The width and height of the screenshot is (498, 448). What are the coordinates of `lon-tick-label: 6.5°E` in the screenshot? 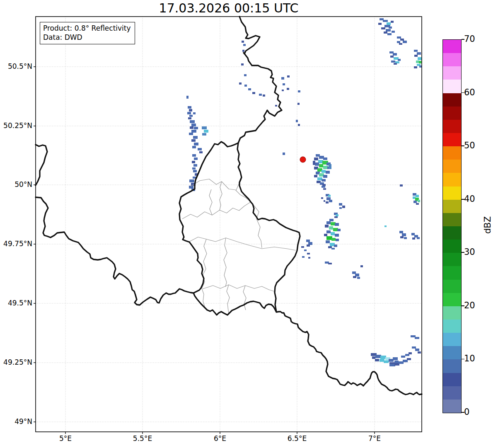 It's located at (297, 438).